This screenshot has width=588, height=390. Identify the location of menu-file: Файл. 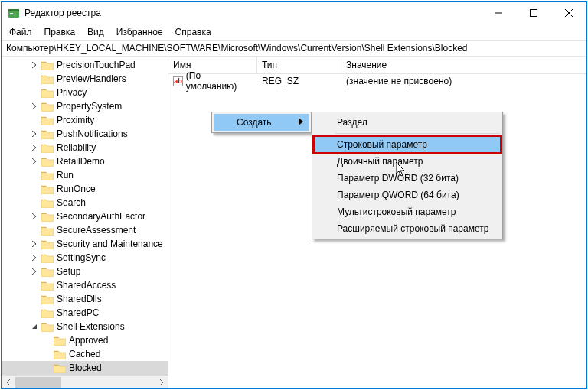
(21, 32).